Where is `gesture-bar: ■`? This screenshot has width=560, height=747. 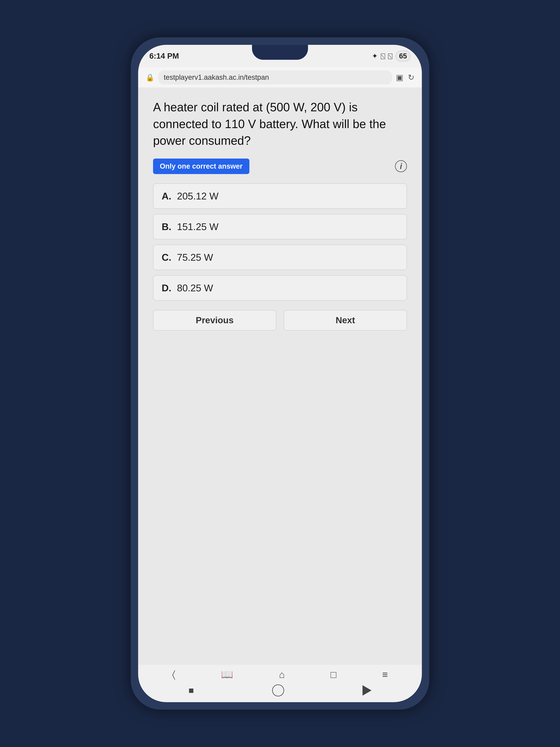 gesture-bar: ■ is located at coordinates (280, 690).